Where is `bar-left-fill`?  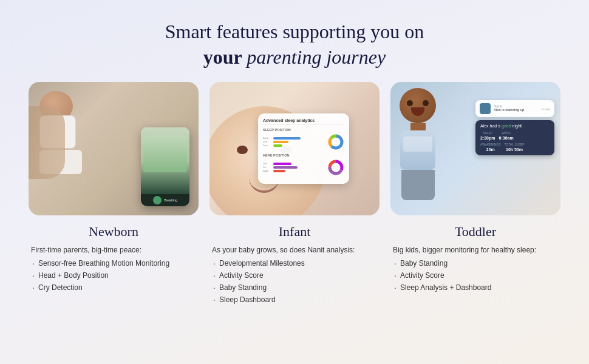 bar-left-fill is located at coordinates (281, 142).